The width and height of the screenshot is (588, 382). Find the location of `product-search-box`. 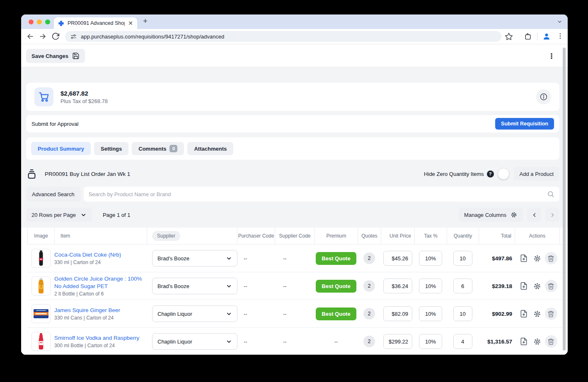

product-search-box is located at coordinates (322, 194).